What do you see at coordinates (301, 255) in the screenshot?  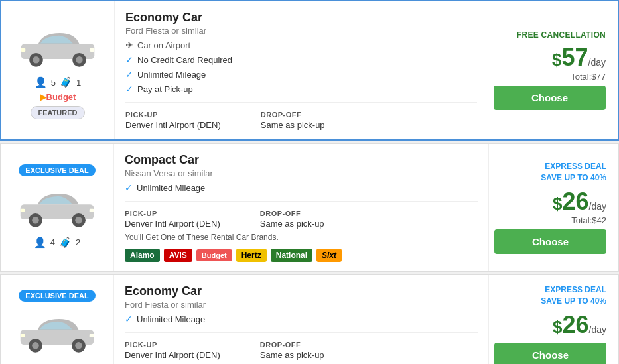 I see `brand-logos-row: AlamoAVISBudgetHertzNationalSixt` at bounding box center [301, 255].